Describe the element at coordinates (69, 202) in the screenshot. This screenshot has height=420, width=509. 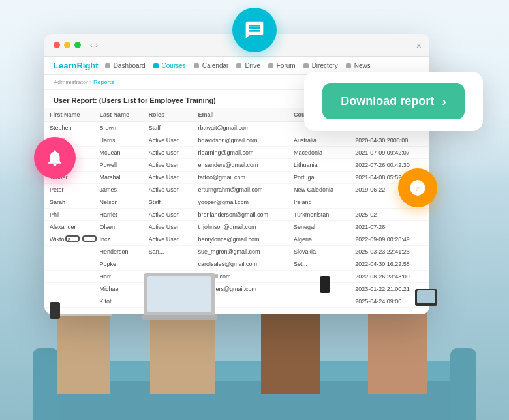
I see `table-cell: Sarah` at that location.